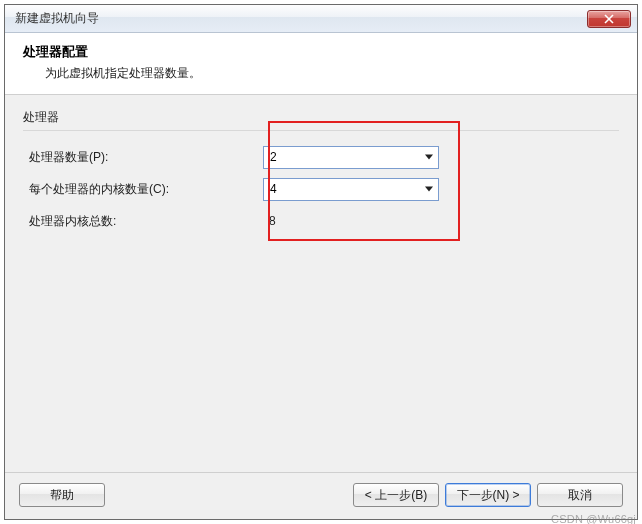  I want to click on close-icon, so click(609, 19).